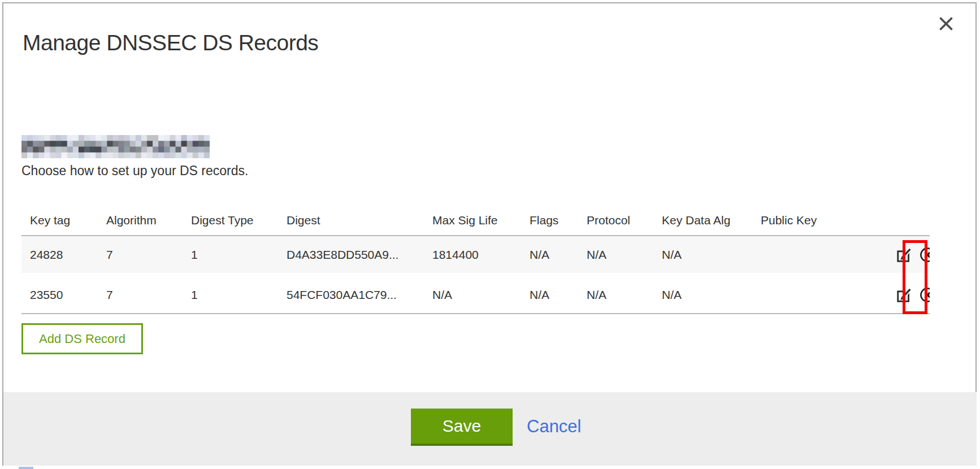  Describe the element at coordinates (351, 294) in the screenshot. I see `cell-digest: 54FCF030AA1C79...` at that location.